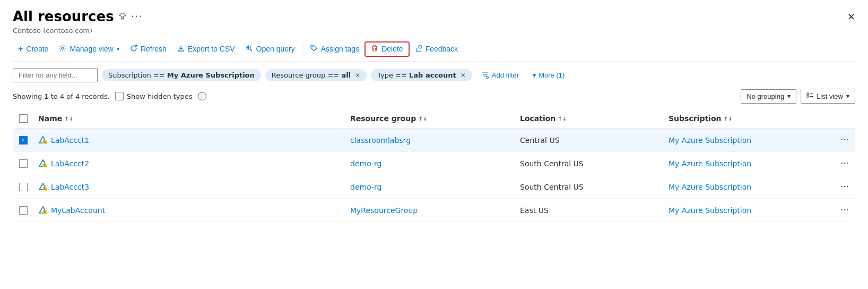  I want to click on resource-group-column-header: Resource group ↑↓, so click(431, 118).